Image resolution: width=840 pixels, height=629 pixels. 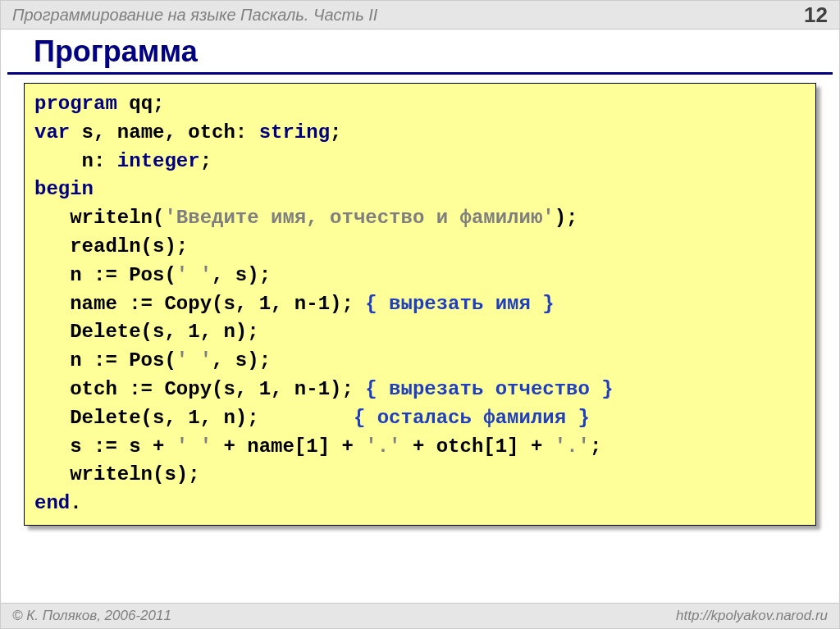 What do you see at coordinates (141, 103) in the screenshot?
I see `code-text: qq;` at bounding box center [141, 103].